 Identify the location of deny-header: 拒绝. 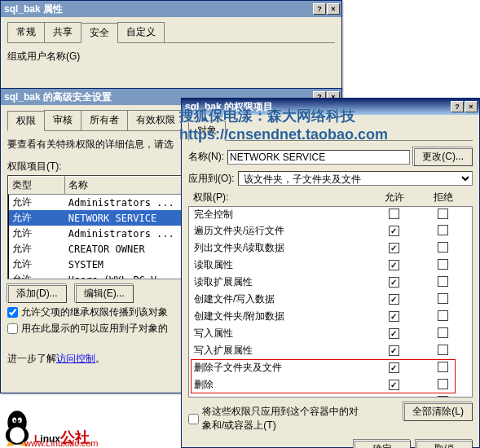
(443, 197).